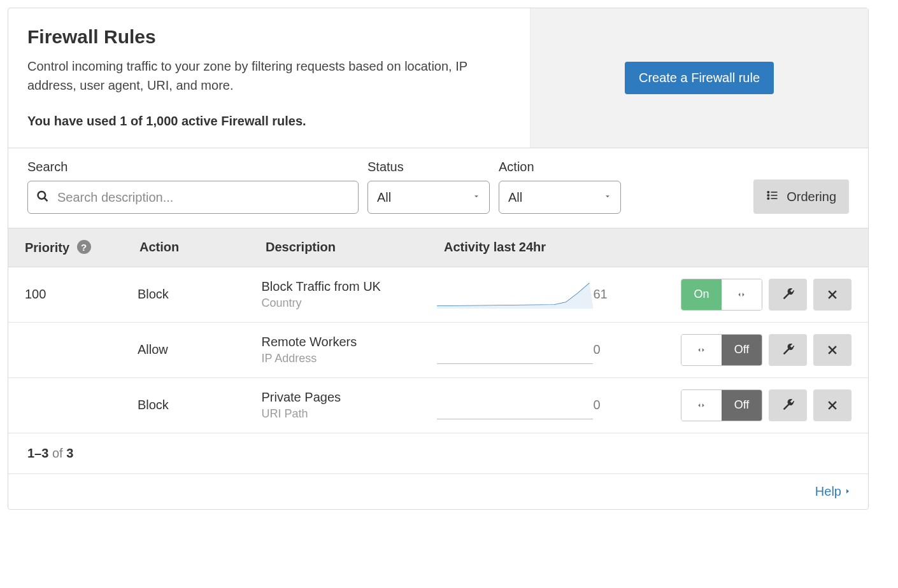 This screenshot has width=898, height=588. Describe the element at coordinates (438, 295) in the screenshot. I see `table-row: 100BlockBlock Traffic from UKCountry61On` at that location.